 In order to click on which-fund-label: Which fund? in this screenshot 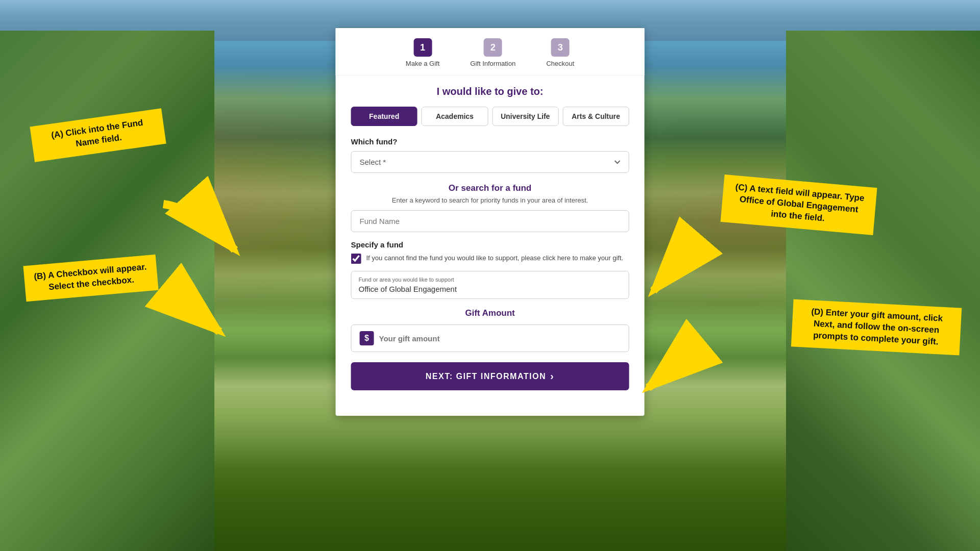, I will do `click(490, 142)`.